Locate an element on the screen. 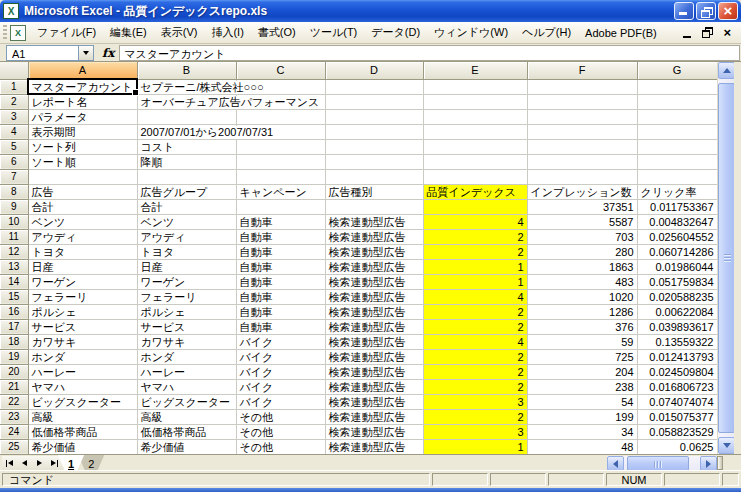 This screenshot has width=741, height=492. workbook-restore-icon is located at coordinates (708, 32).